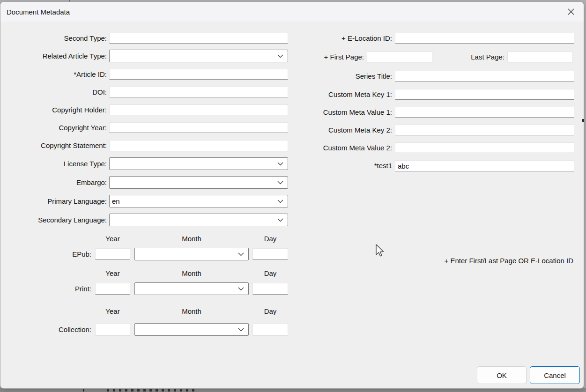 The width and height of the screenshot is (586, 392). Describe the element at coordinates (336, 95) in the screenshot. I see `custom-meta-key-1-label: Custom Meta Key 1:` at that location.